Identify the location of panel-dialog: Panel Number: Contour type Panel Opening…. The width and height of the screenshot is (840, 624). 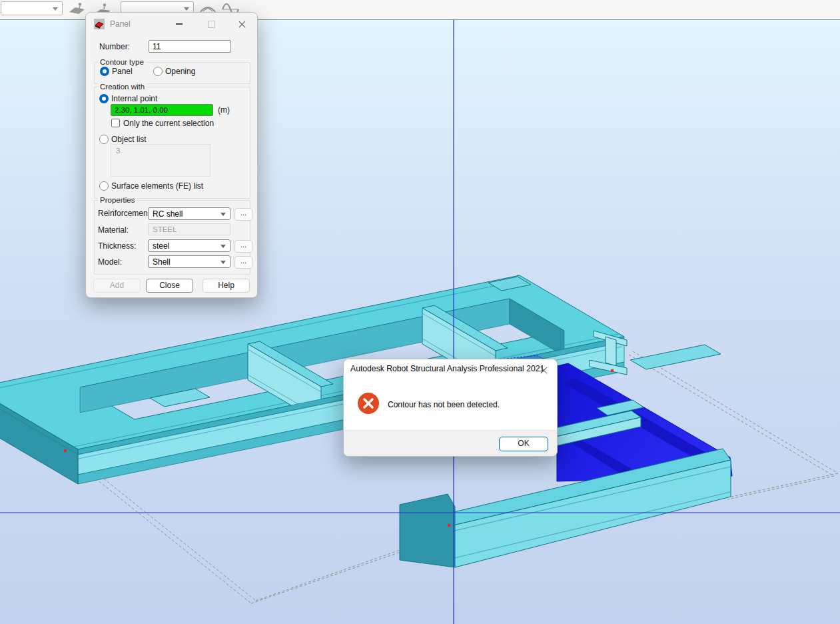
(172, 155).